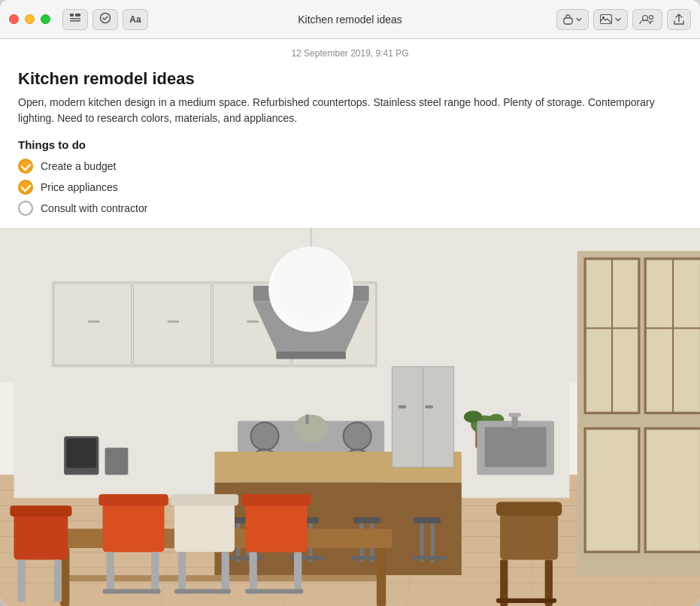 The width and height of the screenshot is (700, 606). I want to click on traffic-lights, so click(30, 20).